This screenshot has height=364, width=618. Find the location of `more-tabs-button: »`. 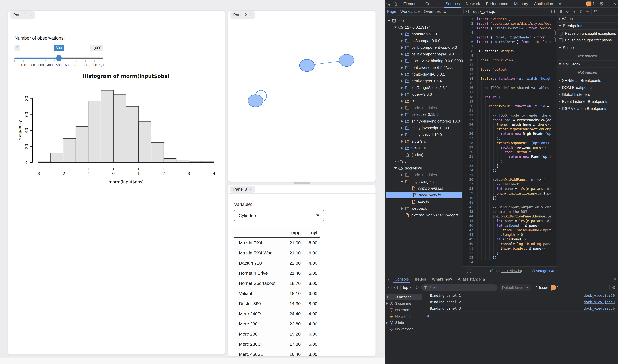

more-tabs-button: » is located at coordinates (560, 4).